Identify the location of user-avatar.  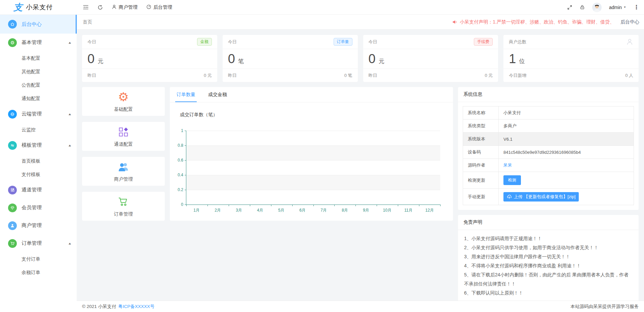
(597, 7).